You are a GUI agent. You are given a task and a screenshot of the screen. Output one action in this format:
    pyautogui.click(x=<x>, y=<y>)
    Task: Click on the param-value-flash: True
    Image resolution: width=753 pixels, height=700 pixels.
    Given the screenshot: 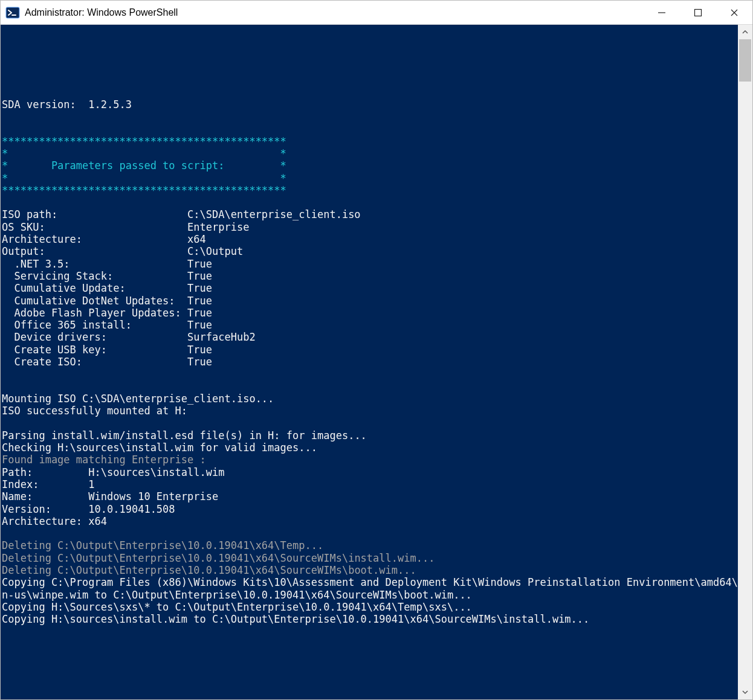 What is the action you would take?
    pyautogui.click(x=199, y=313)
    